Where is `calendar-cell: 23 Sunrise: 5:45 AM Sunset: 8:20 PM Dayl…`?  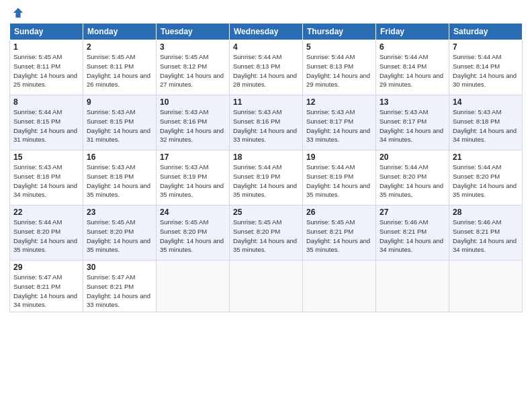 calendar-cell: 23 Sunrise: 5:45 AM Sunset: 8:20 PM Dayl… is located at coordinates (120, 233).